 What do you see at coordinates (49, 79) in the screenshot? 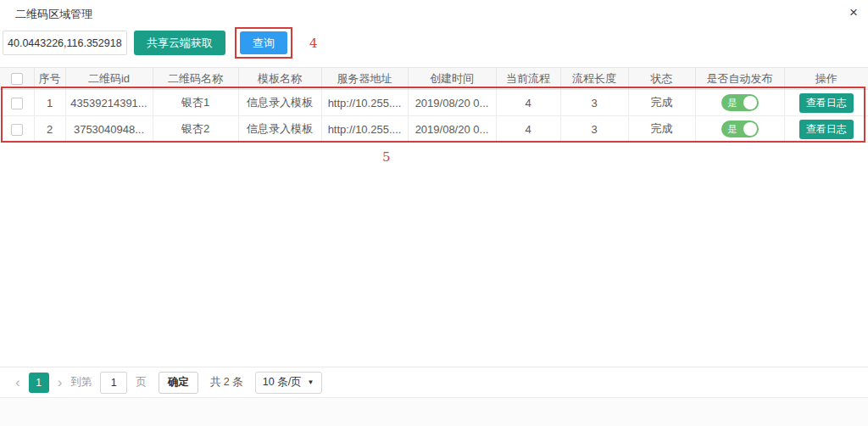
I see `col-index: 序号` at bounding box center [49, 79].